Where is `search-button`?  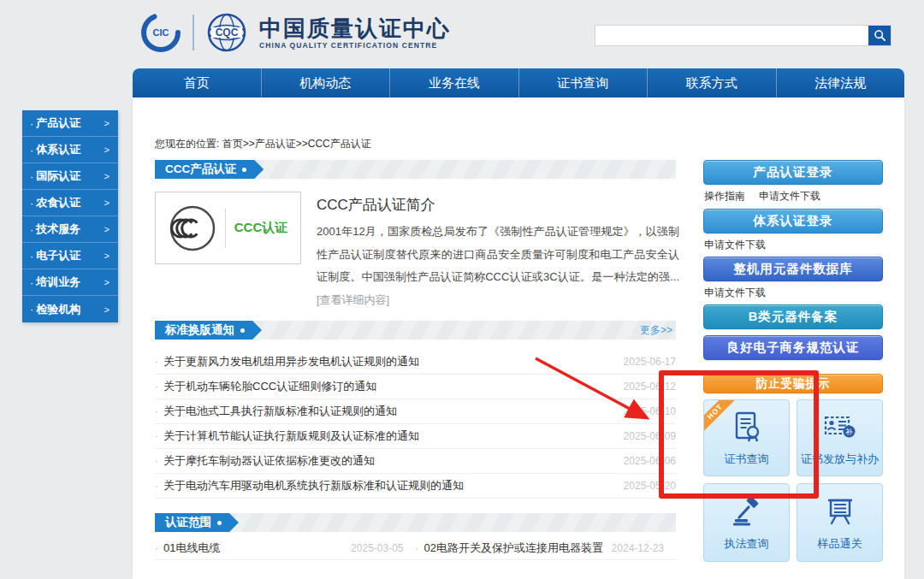
search-button is located at coordinates (880, 36).